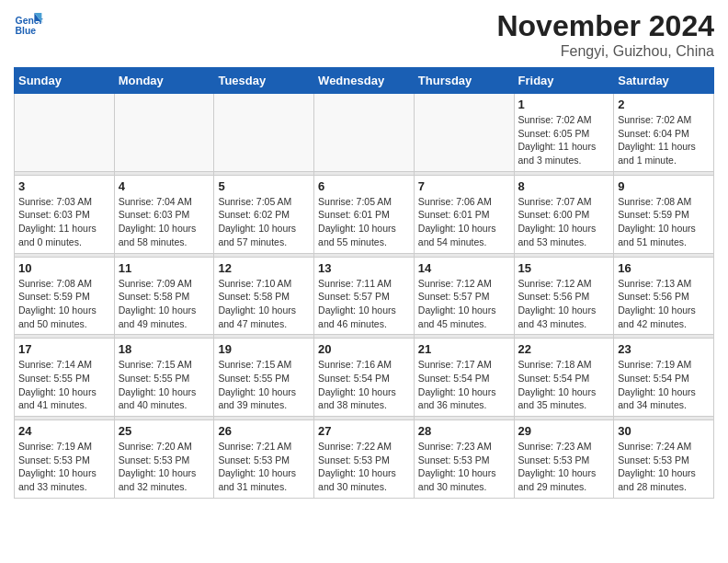 The image size is (728, 563). Describe the element at coordinates (364, 296) in the screenshot. I see `calendar-cell: 13Sunrise: 7:11 AM Sunset: 5:57 PM Dayli…` at that location.